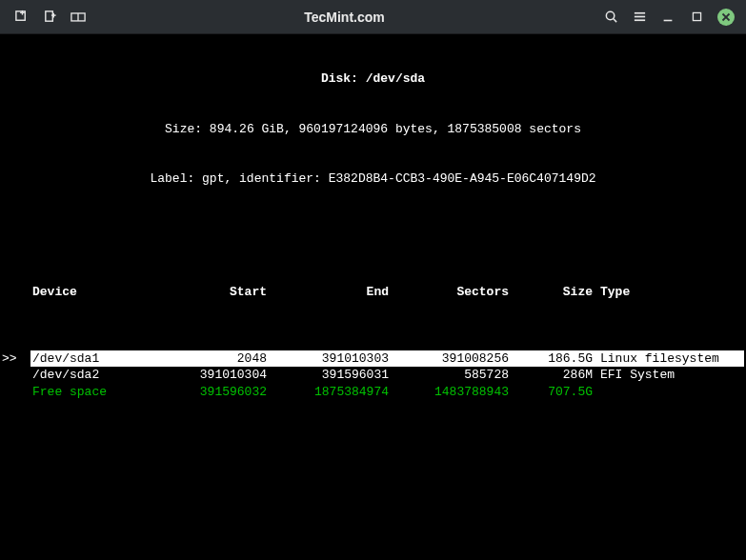 This screenshot has width=746, height=560. What do you see at coordinates (669, 359) in the screenshot?
I see `cell-type: Linux filesystem` at bounding box center [669, 359].